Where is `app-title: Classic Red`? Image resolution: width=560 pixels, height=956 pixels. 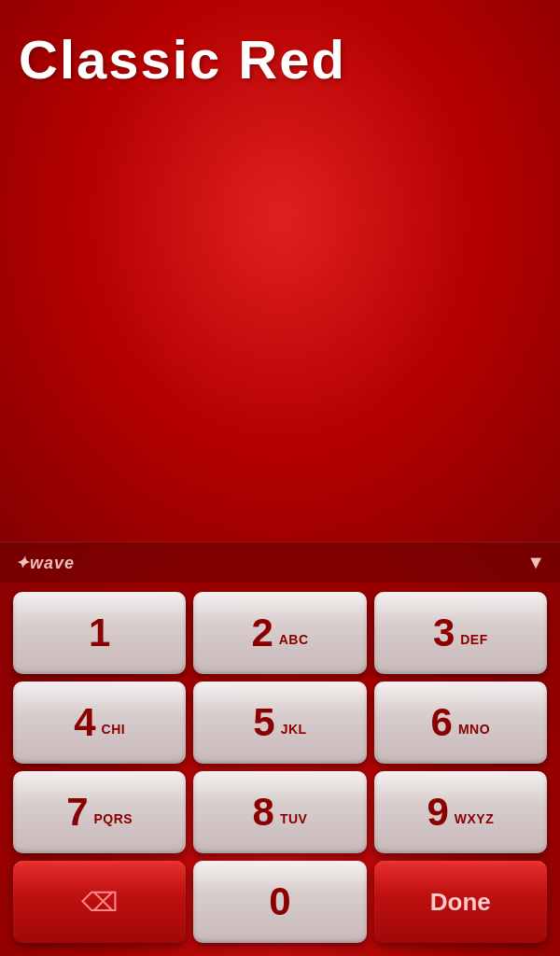
app-title: Classic Red is located at coordinates (183, 60).